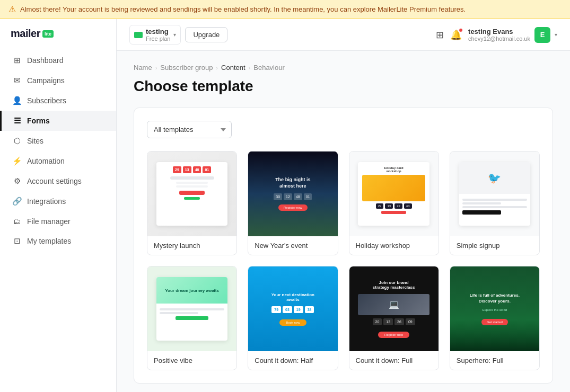  I want to click on sidebar-item-subscribers: 👤 Subscribers, so click(58, 101).